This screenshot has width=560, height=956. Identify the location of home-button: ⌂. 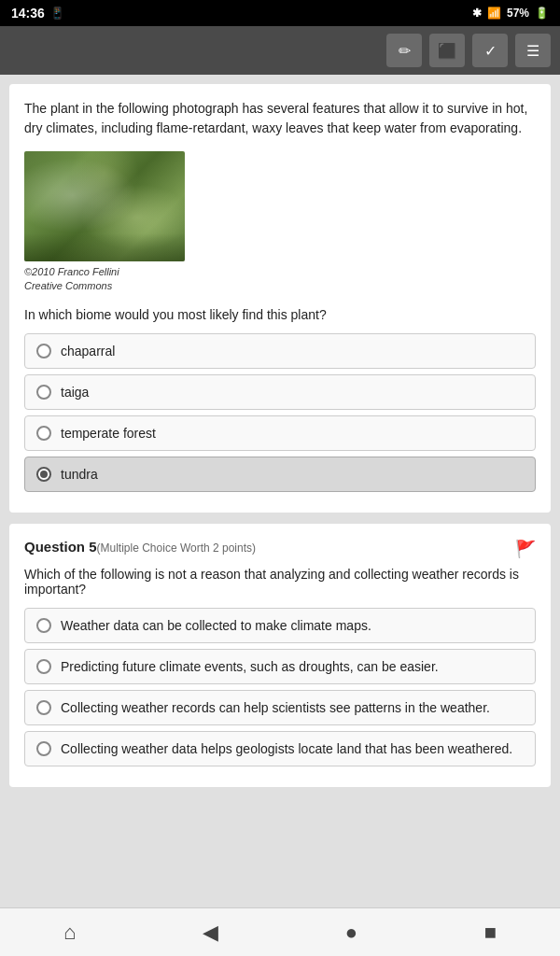
(69, 933).